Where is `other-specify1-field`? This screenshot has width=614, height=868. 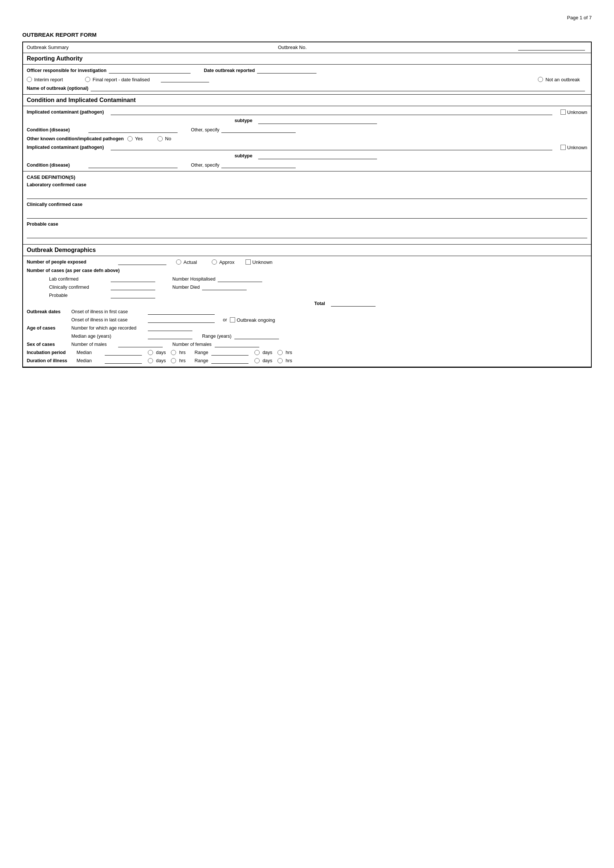
other-specify1-field is located at coordinates (259, 130).